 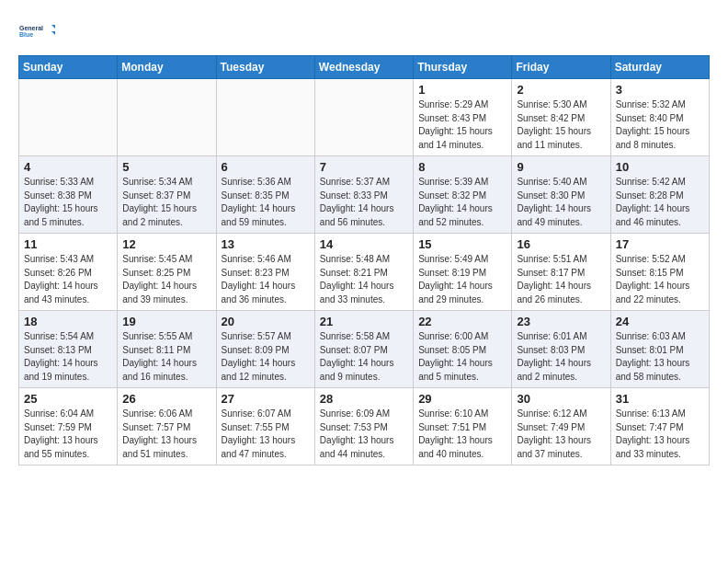 I want to click on calendar-cell: 30Sunrise: 6:12 AMSunset: 7:49 PMDayligh…, so click(x=561, y=427).